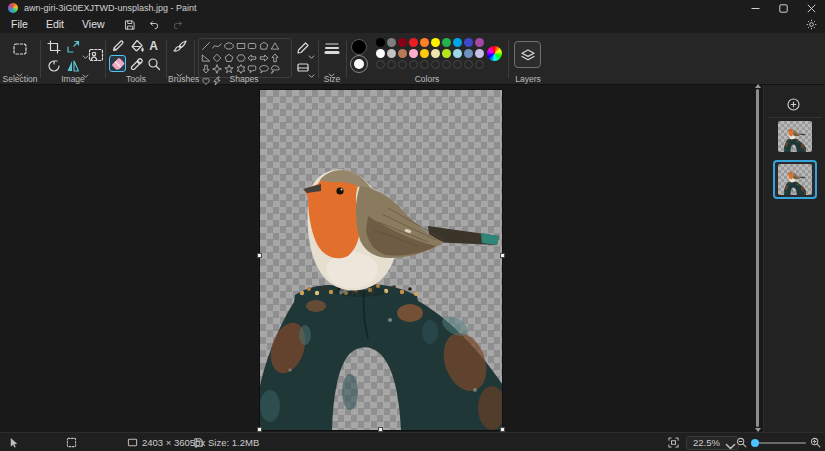 This screenshot has height=451, width=825. Describe the element at coordinates (206, 58) in the screenshot. I see `shape-right-triangle-icon` at that location.